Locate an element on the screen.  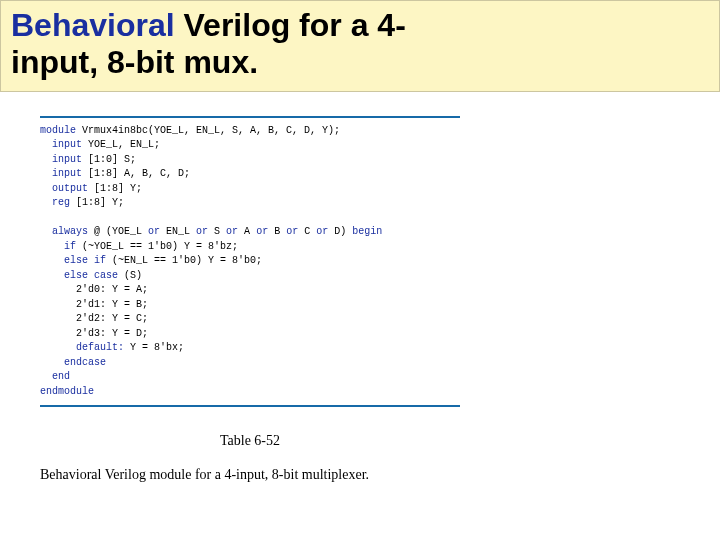
kw-or2: or is located at coordinates (202, 232).